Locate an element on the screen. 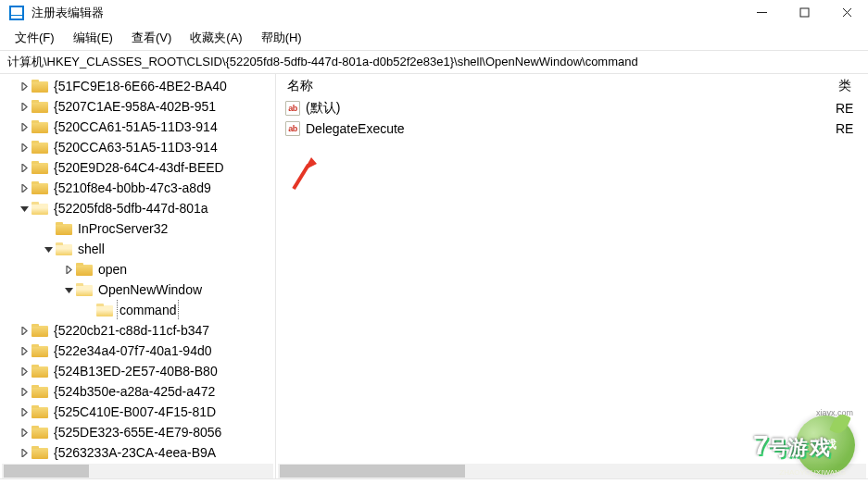 The height and width of the screenshot is (484, 868). tree-node: {525C410E-B007-4F15-81D is located at coordinates (137, 412).